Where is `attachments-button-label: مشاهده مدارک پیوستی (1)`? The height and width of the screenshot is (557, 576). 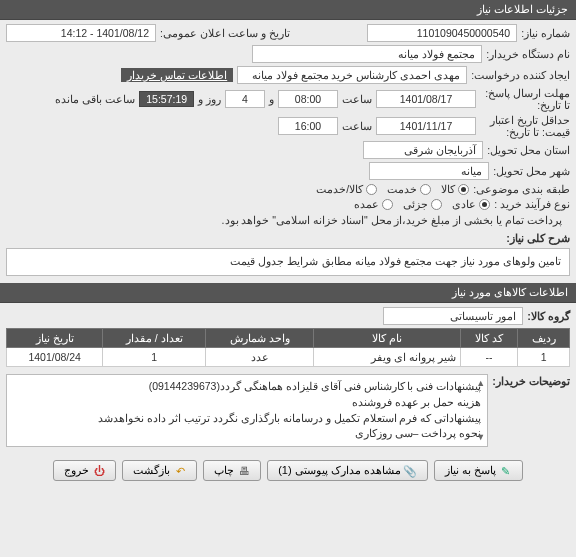
attachments-button-label: مشاهده مدارک پیوستی (1) is located at coordinates (340, 470).